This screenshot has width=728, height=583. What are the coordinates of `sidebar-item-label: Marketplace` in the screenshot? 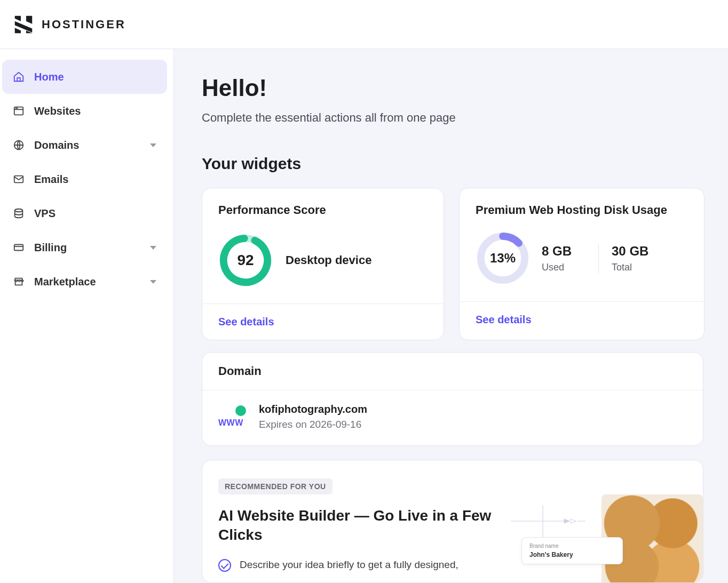 It's located at (65, 282).